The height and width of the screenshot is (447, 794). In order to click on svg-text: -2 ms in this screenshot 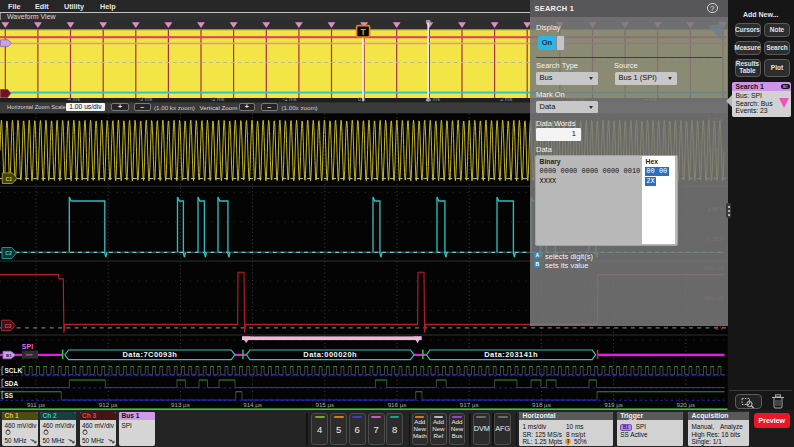, I will do `click(217, 99)`.